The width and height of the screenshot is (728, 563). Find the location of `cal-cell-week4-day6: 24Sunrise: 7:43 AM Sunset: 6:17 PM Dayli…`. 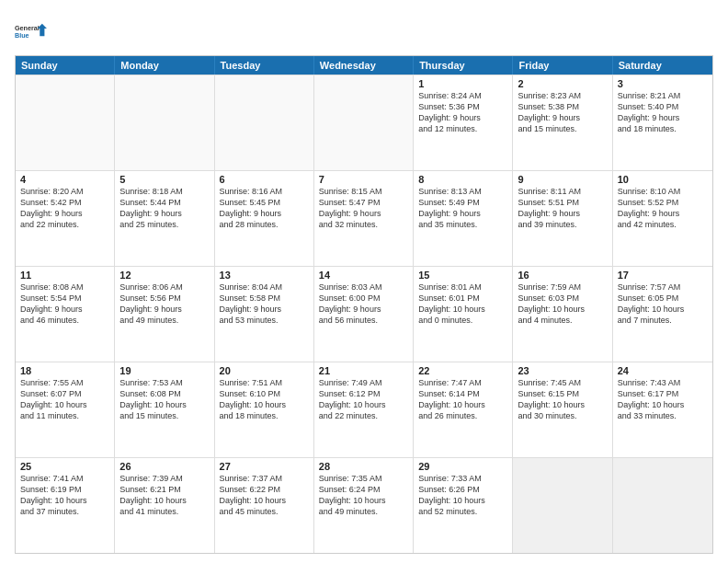

cal-cell-week4-day6: 24Sunrise: 7:43 AM Sunset: 6:17 PM Dayli… is located at coordinates (663, 410).